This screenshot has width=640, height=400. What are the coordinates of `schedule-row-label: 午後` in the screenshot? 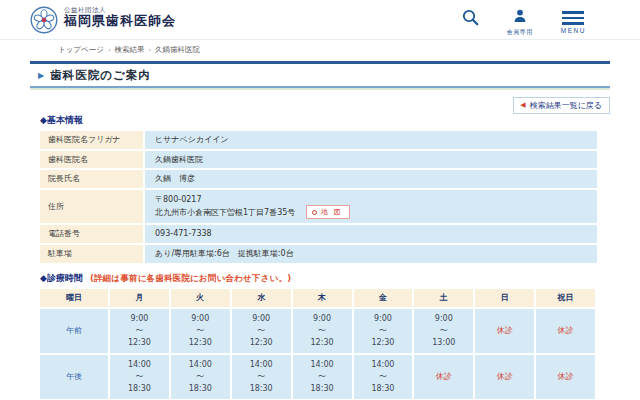 It's located at (75, 378).